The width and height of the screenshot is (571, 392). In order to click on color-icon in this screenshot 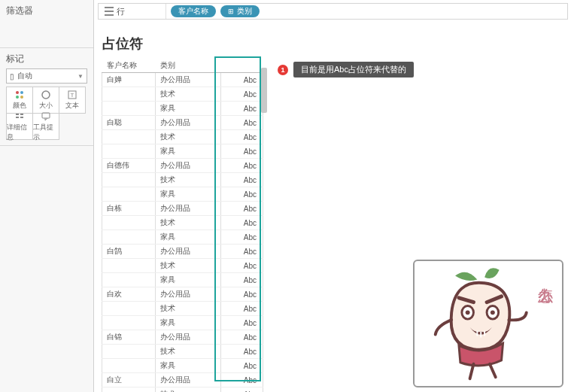, I will do `click(20, 95)`.